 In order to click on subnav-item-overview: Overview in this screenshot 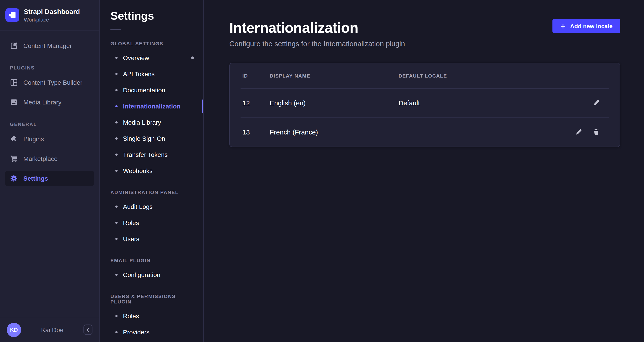, I will do `click(152, 58)`.